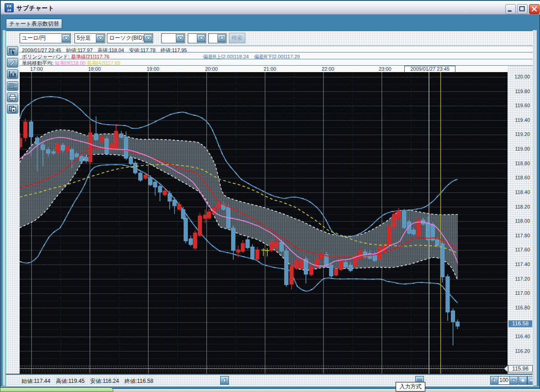 The width and height of the screenshot is (540, 392). Describe the element at coordinates (16, 89) in the screenshot. I see `svg-text: 10` at that location.